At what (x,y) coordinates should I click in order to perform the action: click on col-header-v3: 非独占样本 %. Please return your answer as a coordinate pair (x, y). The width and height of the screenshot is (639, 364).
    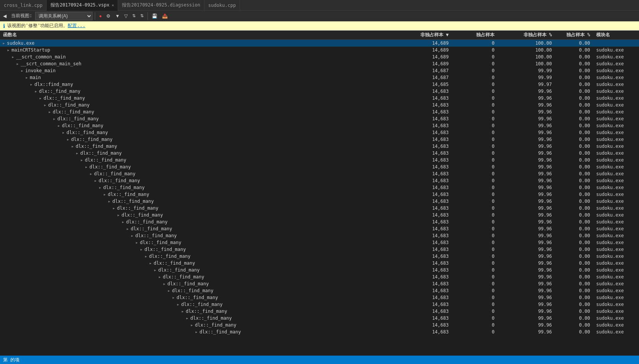
    Looking at the image, I should click on (526, 35).